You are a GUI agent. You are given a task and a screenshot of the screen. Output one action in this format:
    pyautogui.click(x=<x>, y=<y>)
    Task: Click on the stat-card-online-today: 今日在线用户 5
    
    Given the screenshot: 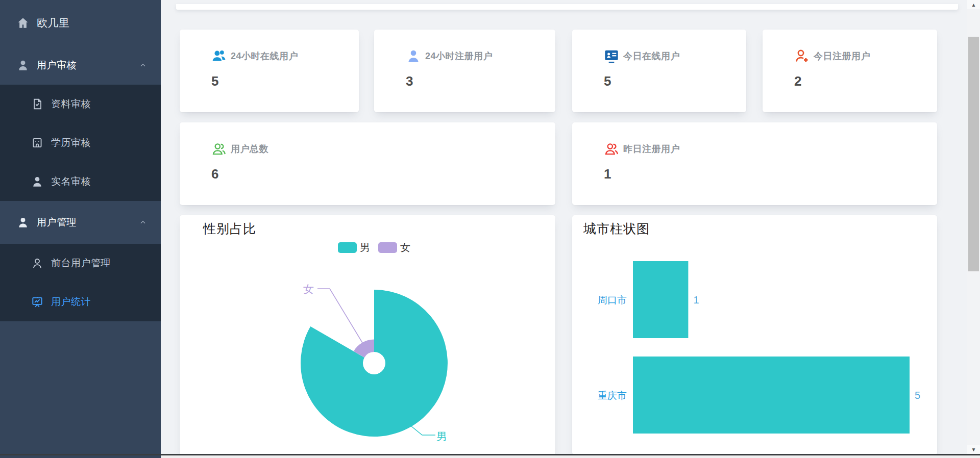 What is the action you would take?
    pyautogui.click(x=659, y=71)
    